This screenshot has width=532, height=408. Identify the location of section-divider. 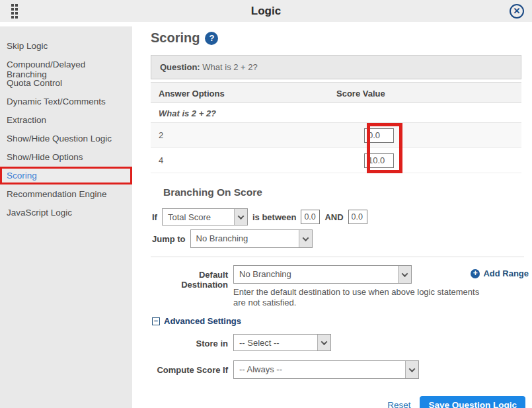
(337, 257).